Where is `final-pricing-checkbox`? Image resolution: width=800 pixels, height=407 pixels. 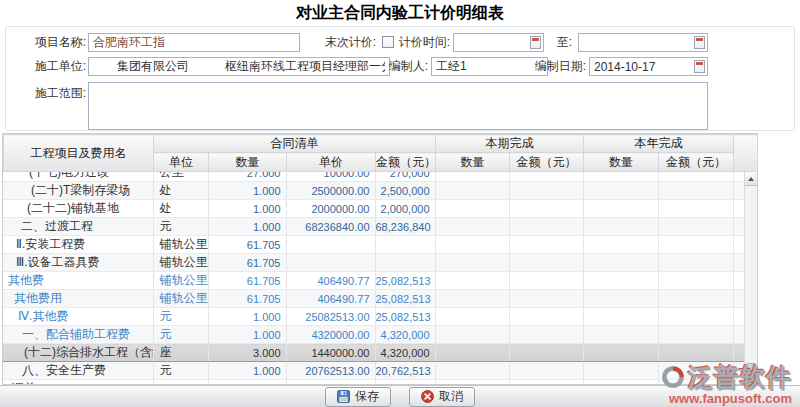 final-pricing-checkbox is located at coordinates (388, 42).